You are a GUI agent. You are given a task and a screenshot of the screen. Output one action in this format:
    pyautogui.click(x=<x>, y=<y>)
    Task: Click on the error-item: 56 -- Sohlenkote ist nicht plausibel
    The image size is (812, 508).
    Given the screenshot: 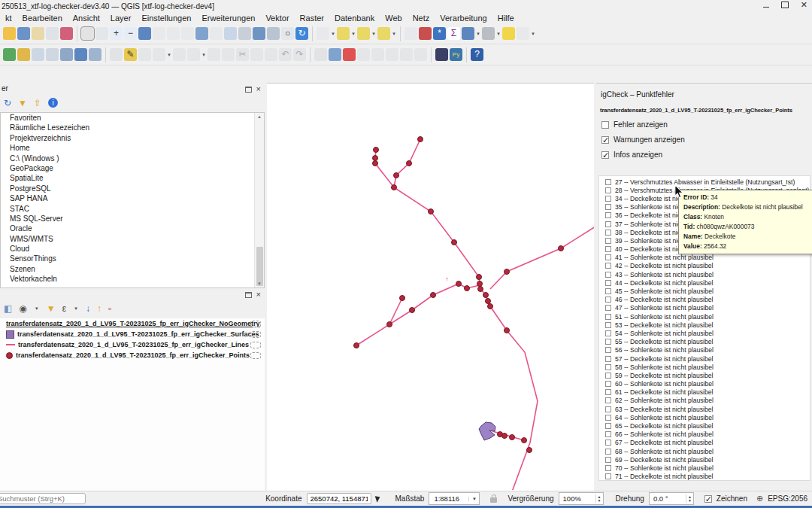 What is the action you would take?
    pyautogui.click(x=704, y=351)
    